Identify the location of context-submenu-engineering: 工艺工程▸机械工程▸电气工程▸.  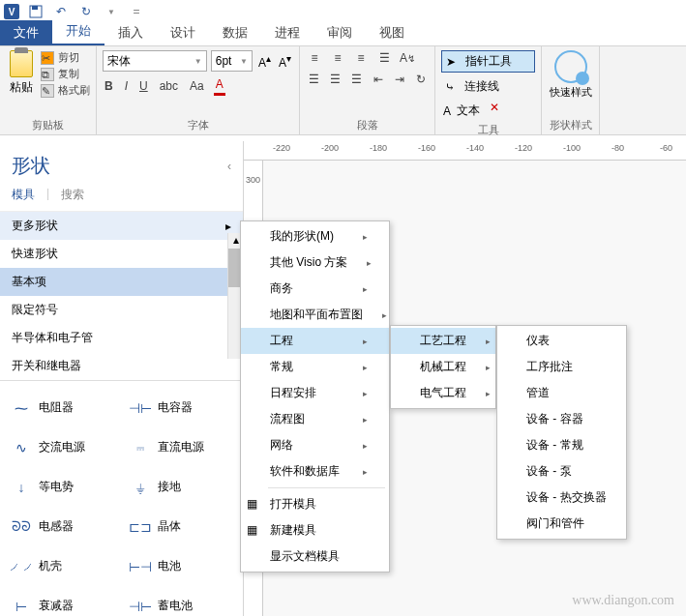
(443, 367).